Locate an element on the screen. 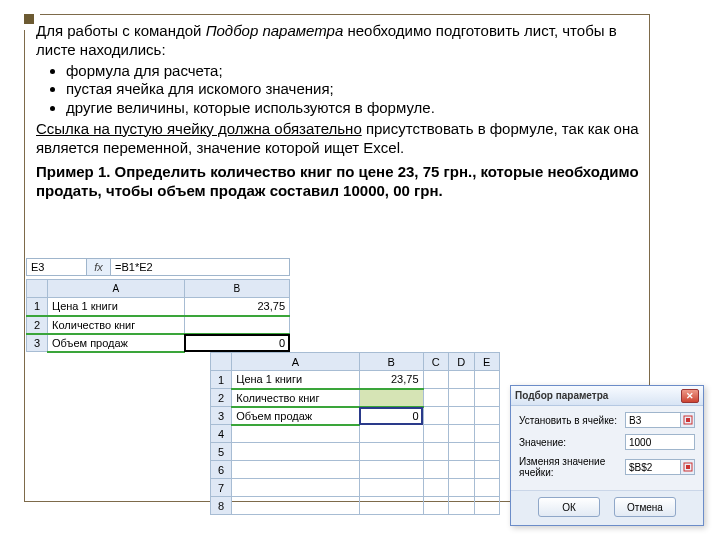  spreadsheet-1: E3 fx =B1*E2 A B 1 Цена 1 книги 23,75 2 … is located at coordinates (158, 306).